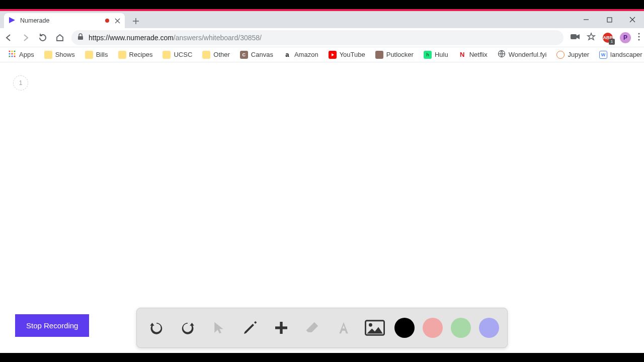 This screenshot has height=362, width=644. Describe the element at coordinates (21, 55) in the screenshot. I see `bookmark-apps: Apps` at that location.